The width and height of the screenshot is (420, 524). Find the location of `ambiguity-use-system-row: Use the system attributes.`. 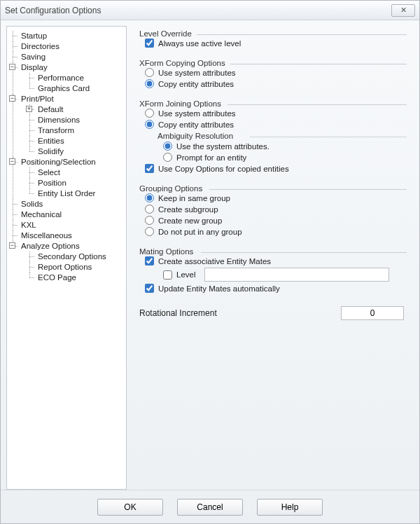

ambiguity-use-system-row: Use the system attributes. is located at coordinates (282, 146).